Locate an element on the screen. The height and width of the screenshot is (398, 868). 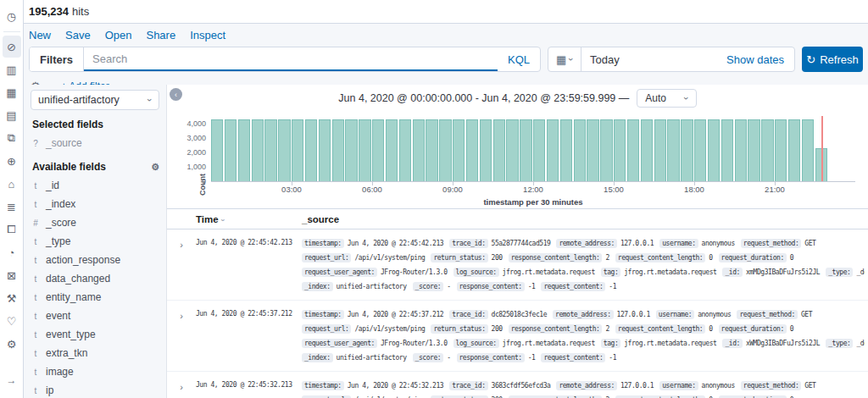
topnav-share: Share is located at coordinates (161, 36).